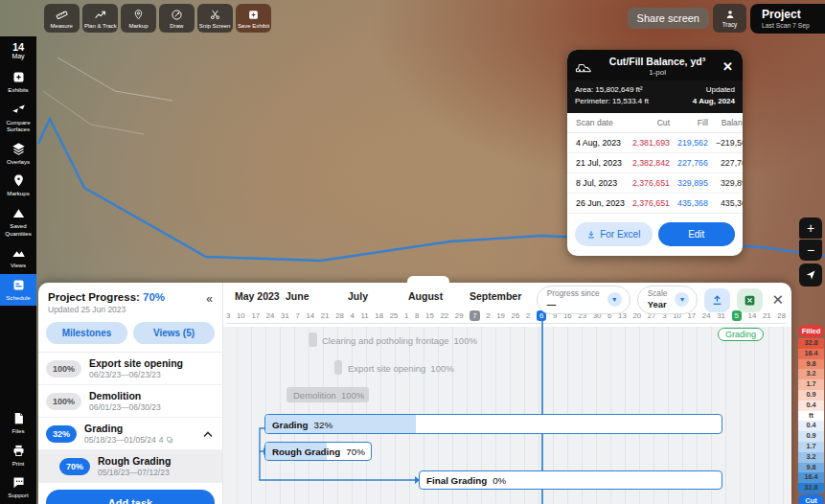 The width and height of the screenshot is (825, 504). I want to click on zoom-out-button: −, so click(811, 250).